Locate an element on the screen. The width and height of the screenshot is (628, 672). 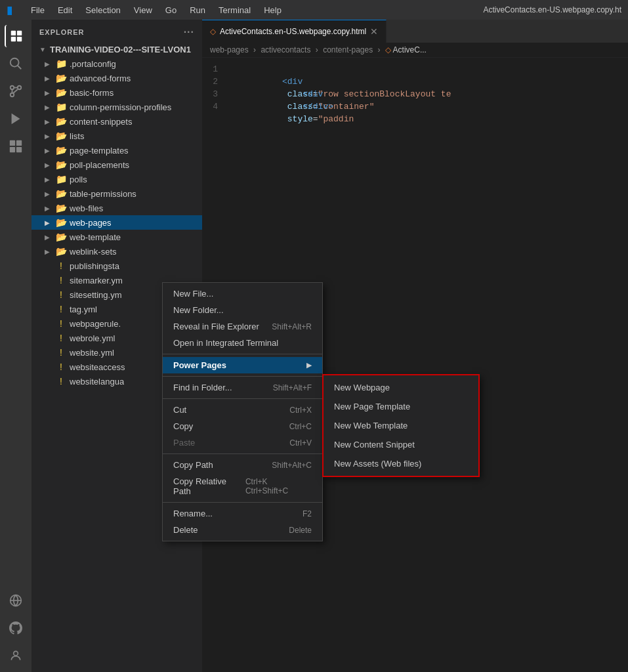
source-control-activity-icon is located at coordinates (16, 91).